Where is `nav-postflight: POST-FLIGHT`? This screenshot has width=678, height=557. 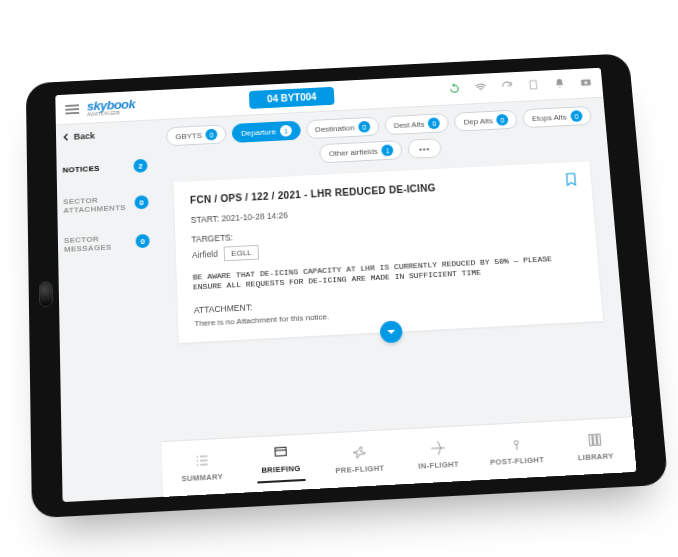
nav-postflight: POST-FLIGHT is located at coordinates (516, 450).